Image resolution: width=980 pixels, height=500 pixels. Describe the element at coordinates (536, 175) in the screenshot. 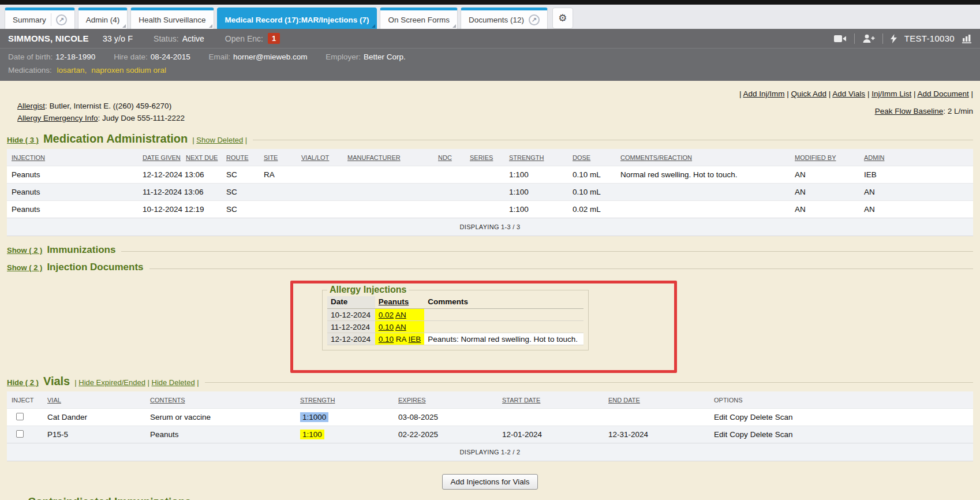

I see `cell-strength: 1:100` at that location.